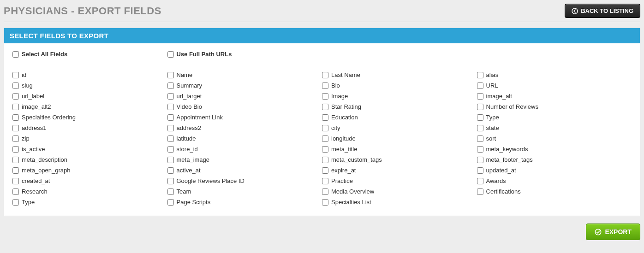  I want to click on field-item: Last Name, so click(400, 75).